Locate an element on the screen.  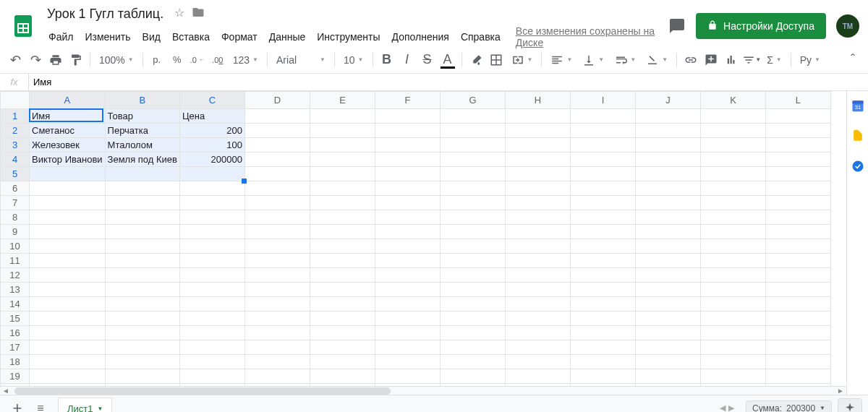
cell-G8 is located at coordinates (472, 218).